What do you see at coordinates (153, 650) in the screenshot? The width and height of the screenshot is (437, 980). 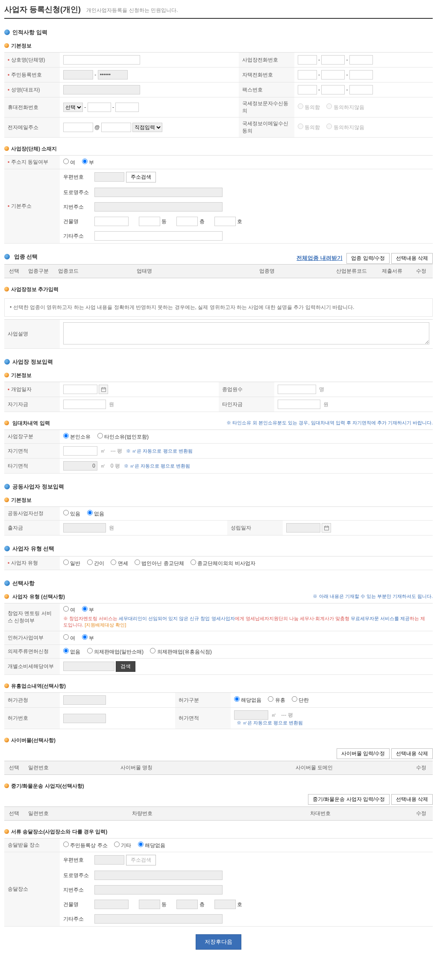 I see `liquor-ent` at bounding box center [153, 650].